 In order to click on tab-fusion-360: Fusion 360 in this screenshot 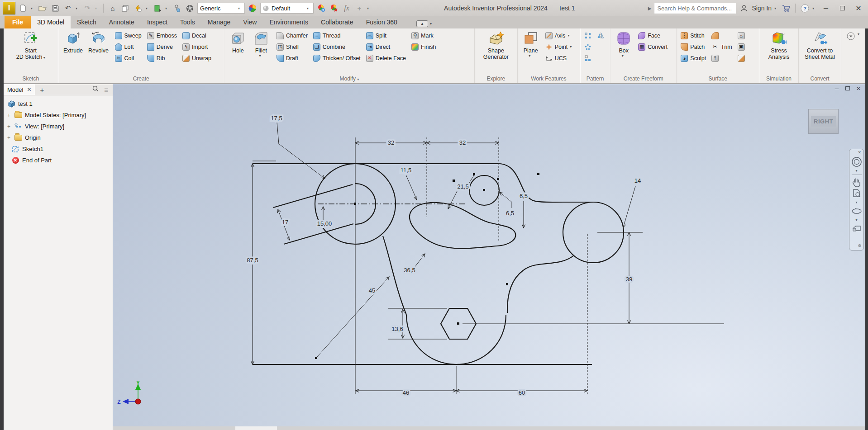, I will do `click(382, 23)`.